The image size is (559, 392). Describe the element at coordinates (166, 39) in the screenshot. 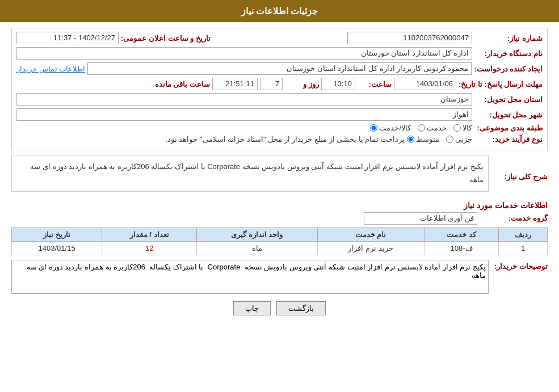

I see `date-label: تاریخ و ساعت اعلان عمومی:` at that location.